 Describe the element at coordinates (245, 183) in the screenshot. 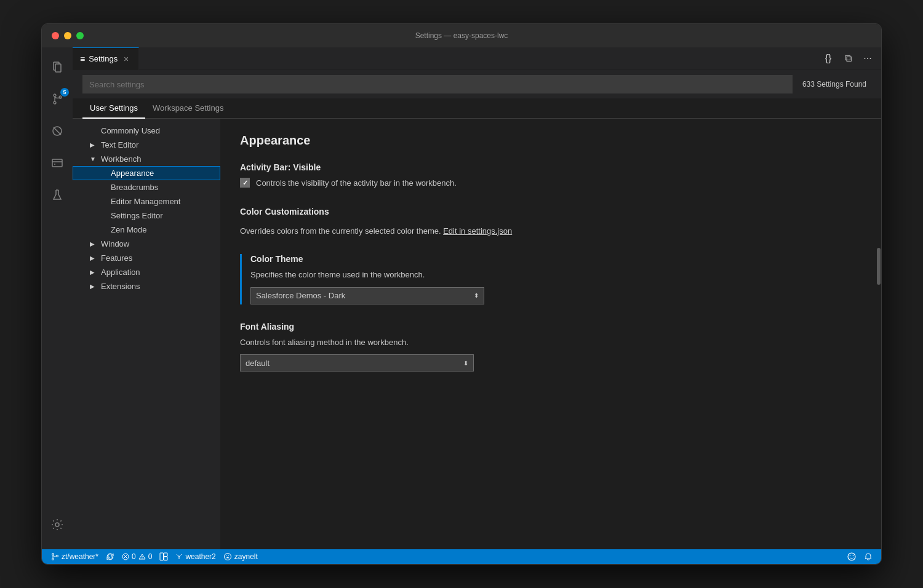

I see `checkmark-icon: ✓` at that location.